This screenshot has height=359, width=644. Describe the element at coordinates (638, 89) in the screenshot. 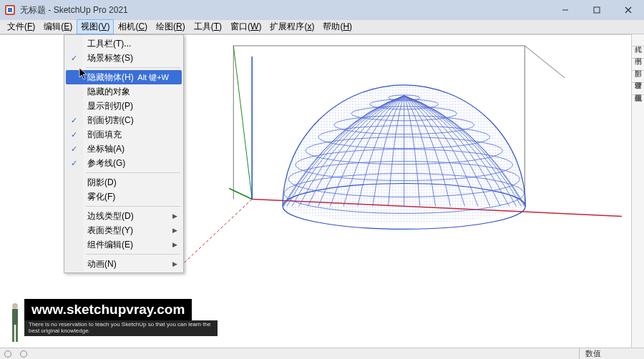

I see `side-tab-缓化回放: 缓化回放` at that location.